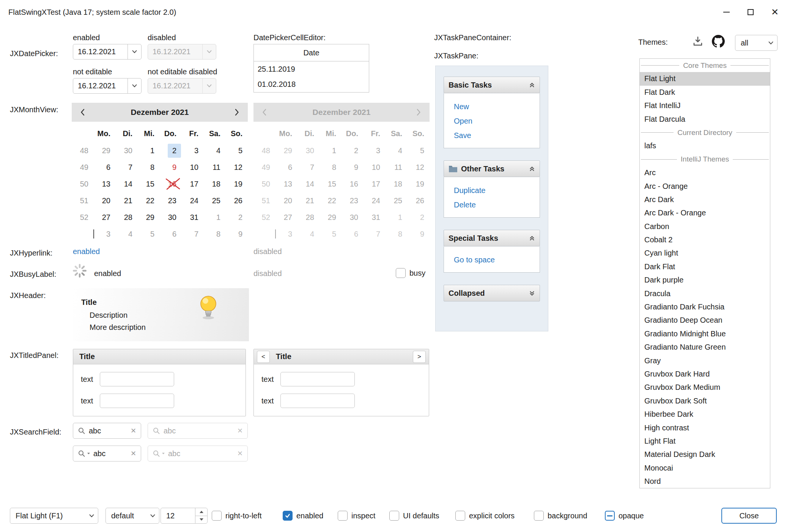 This screenshot has height=532, width=787. I want to click on day-cell: 13, so click(105, 184).